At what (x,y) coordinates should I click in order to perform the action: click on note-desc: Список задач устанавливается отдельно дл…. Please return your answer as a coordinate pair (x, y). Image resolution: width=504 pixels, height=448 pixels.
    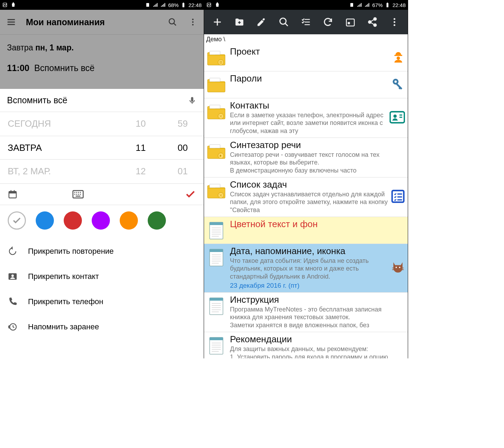
    Looking at the image, I should click on (309, 202).